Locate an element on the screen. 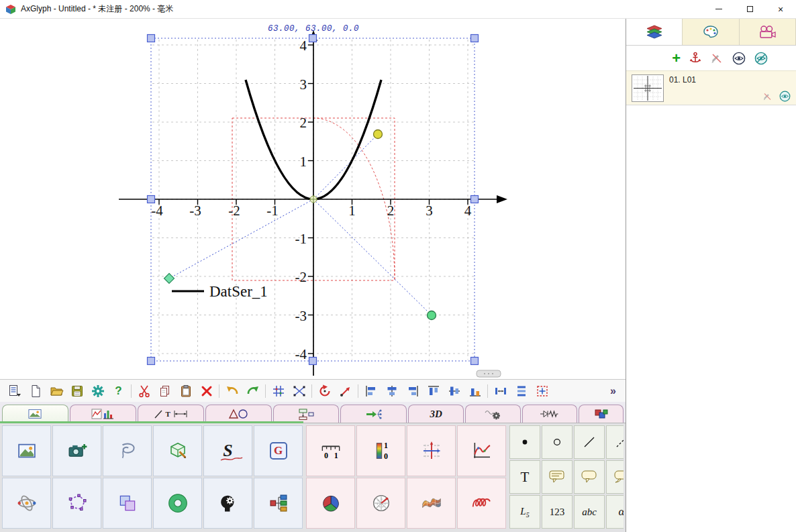 This screenshot has height=532, width=796. callout-empty-tool is located at coordinates (589, 477).